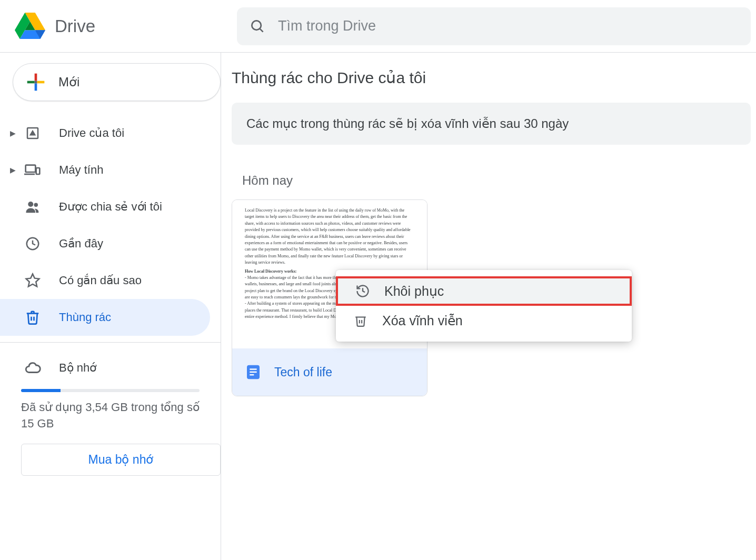 This screenshot has width=756, height=560. Describe the element at coordinates (111, 416) in the screenshot. I see `storage-usage-text: Đã sử dụng 3,54 GB trong tổng số 15 GB` at that location.